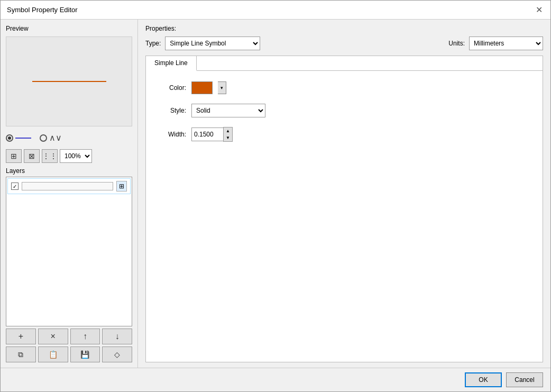 The image size is (551, 392). Describe the element at coordinates (344, 29) in the screenshot. I see `properties-label: Properties:` at that location.